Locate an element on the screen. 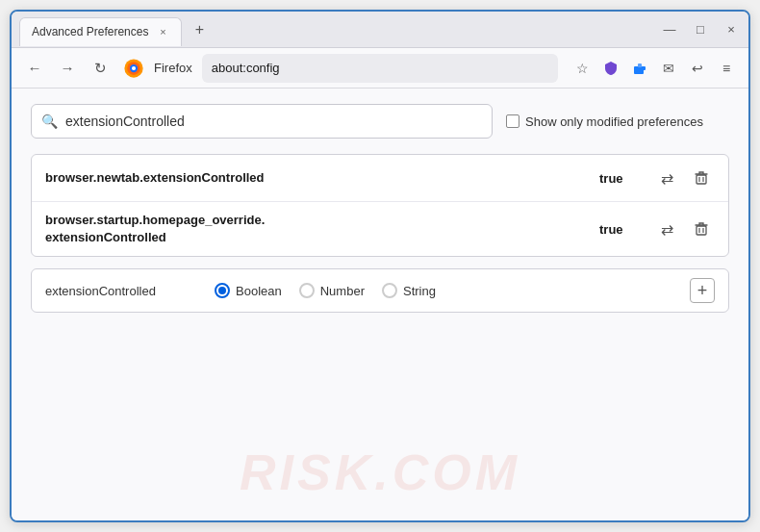 This screenshot has height=532, width=760. extension-icon is located at coordinates (640, 68).